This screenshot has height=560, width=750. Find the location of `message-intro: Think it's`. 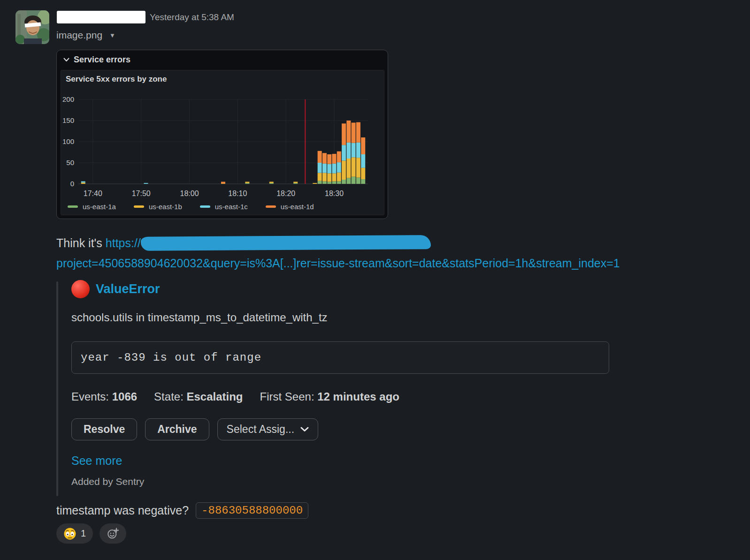

message-intro: Think it's is located at coordinates (81, 243).